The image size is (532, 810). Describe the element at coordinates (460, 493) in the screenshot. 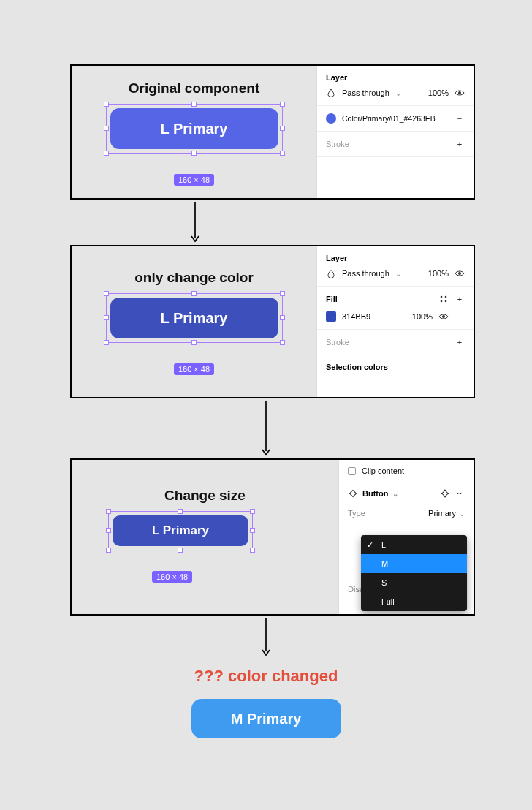

I see `more-icon: ··` at that location.